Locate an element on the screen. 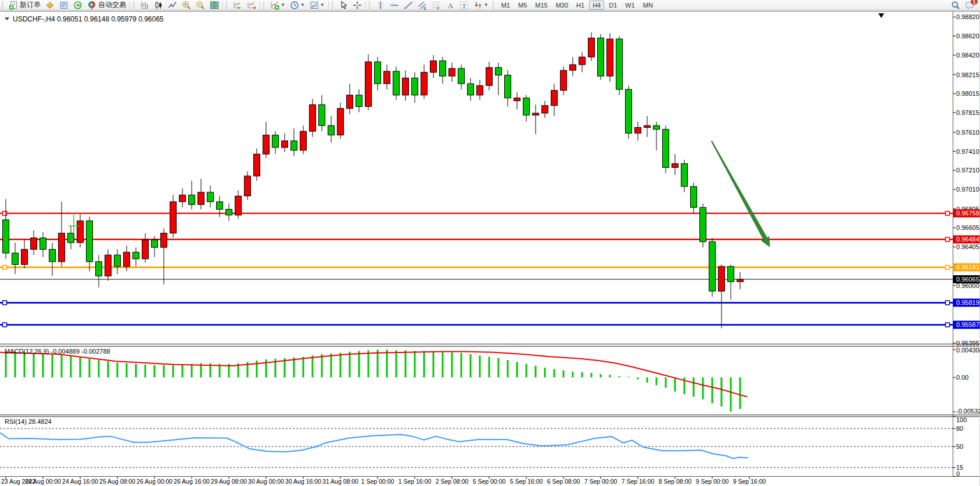 This screenshot has height=486, width=980. svg-text: E is located at coordinates (425, 8).